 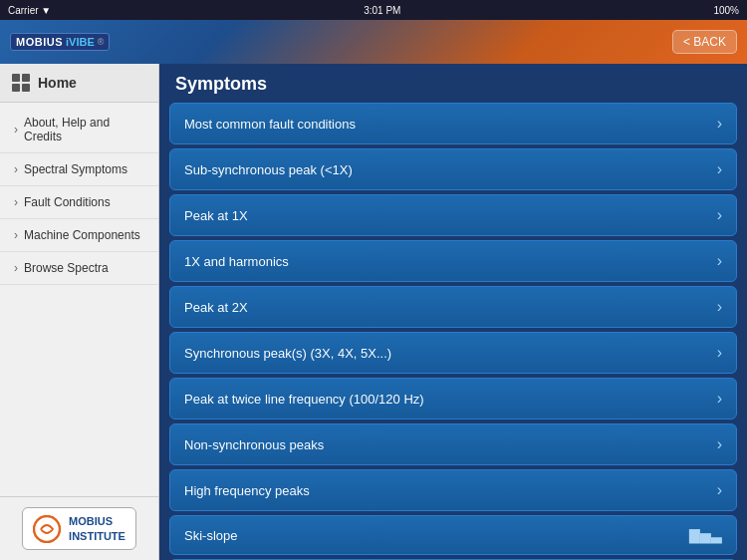 What do you see at coordinates (453, 353) in the screenshot?
I see `symptom-item: Synchronous peak(s) (3X, 4X, 5X...)›` at bounding box center [453, 353].